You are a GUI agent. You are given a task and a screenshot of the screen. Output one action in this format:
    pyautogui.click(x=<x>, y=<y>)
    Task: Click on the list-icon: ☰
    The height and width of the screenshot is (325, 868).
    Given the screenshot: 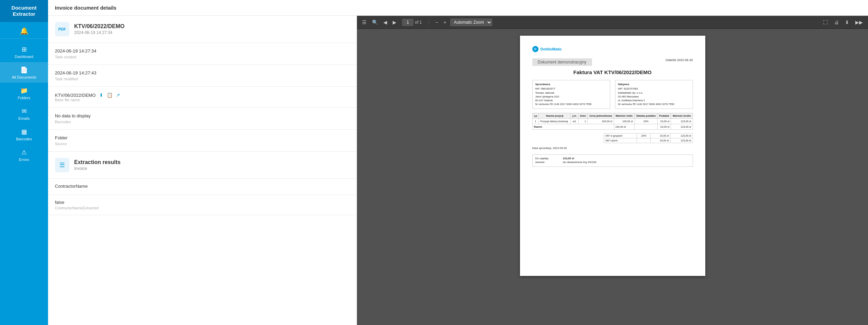 What is the action you would take?
    pyautogui.click(x=62, y=165)
    